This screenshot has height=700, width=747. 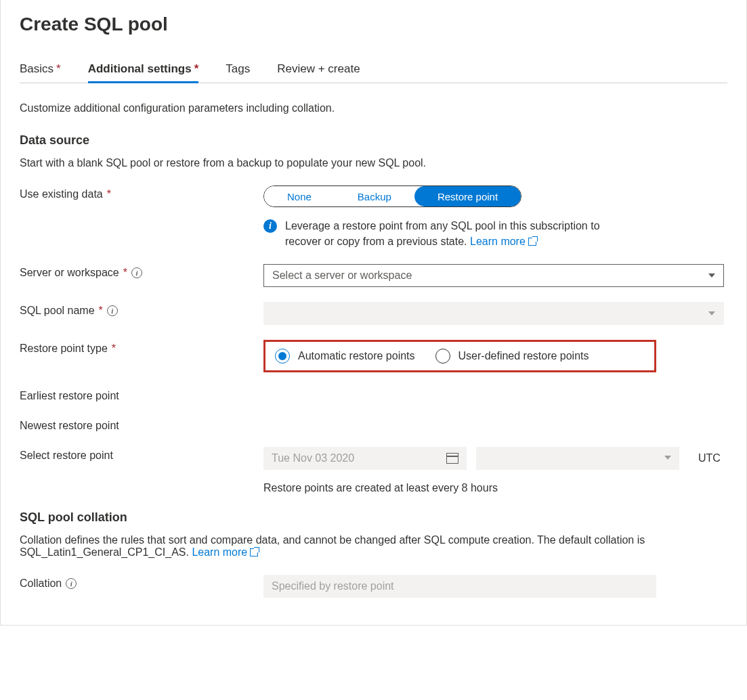 What do you see at coordinates (365, 458) in the screenshot?
I see `restore-date-input: Tue Nov 03 2020` at bounding box center [365, 458].